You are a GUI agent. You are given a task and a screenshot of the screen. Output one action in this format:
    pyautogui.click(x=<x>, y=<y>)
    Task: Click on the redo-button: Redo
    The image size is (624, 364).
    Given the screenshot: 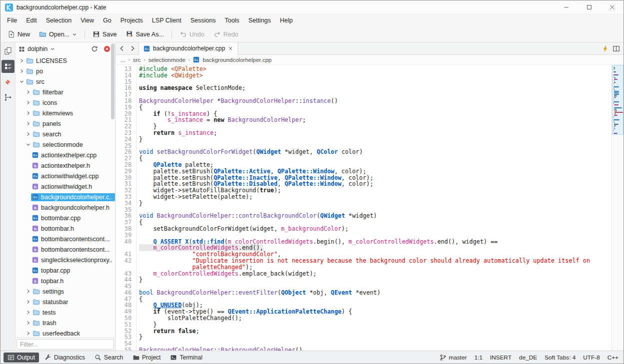 What is the action you would take?
    pyautogui.click(x=226, y=34)
    